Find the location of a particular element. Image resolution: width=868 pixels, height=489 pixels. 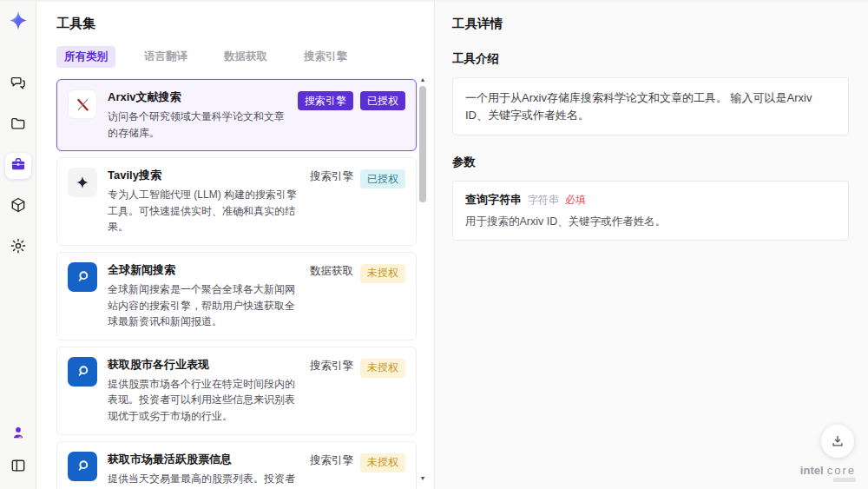

category-label: 数据获取 is located at coordinates (332, 271).